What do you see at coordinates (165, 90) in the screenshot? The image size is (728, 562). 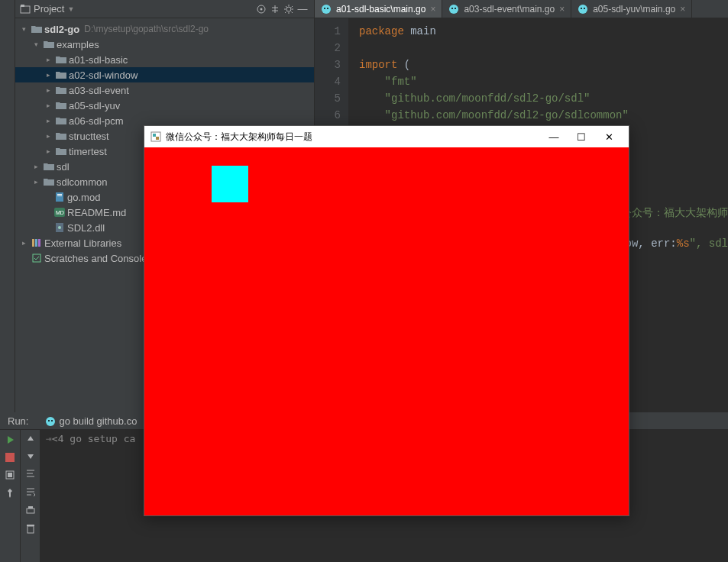 I see `tree-folder: ▸ a03-sdl-event` at bounding box center [165, 90].